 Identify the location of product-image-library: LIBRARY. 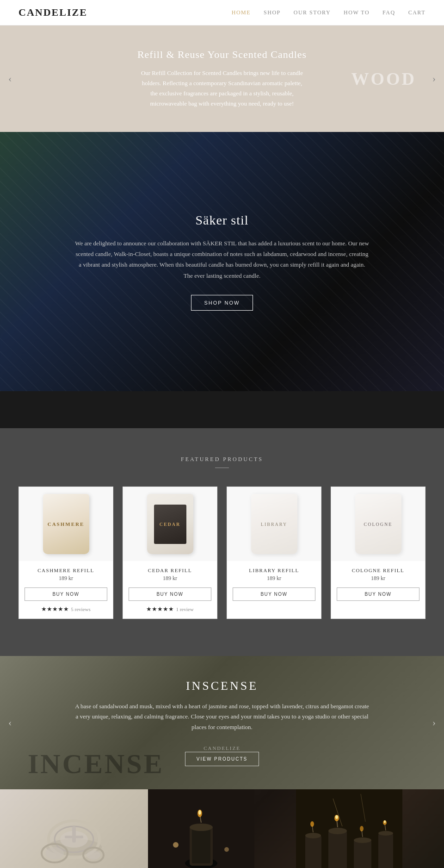
(274, 524).